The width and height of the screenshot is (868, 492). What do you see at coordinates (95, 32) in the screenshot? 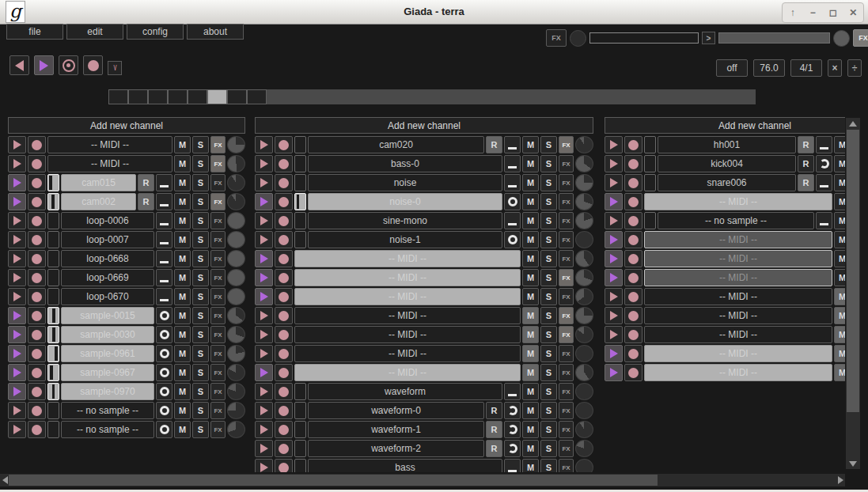
I see `menu-edit: edit` at bounding box center [95, 32].